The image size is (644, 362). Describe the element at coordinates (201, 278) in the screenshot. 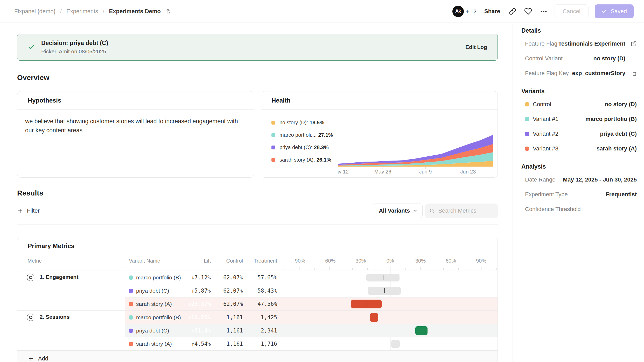

I see `lift-value: ↓7.12%` at that location.